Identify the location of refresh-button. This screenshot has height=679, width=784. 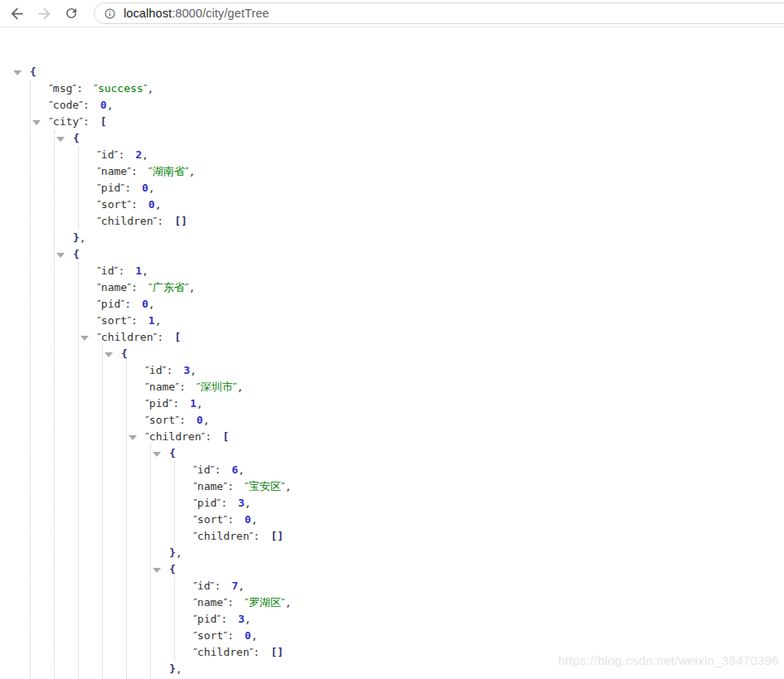
(71, 13).